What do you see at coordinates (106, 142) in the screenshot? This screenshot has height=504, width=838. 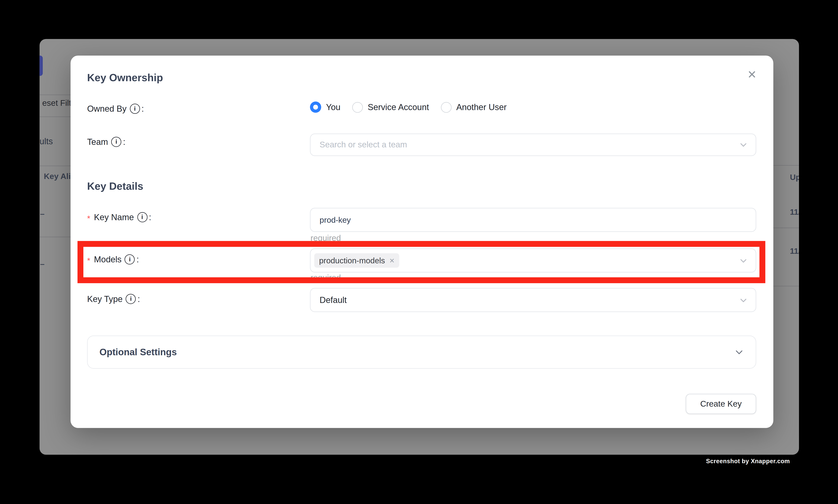 I see `team-label: Team i :` at bounding box center [106, 142].